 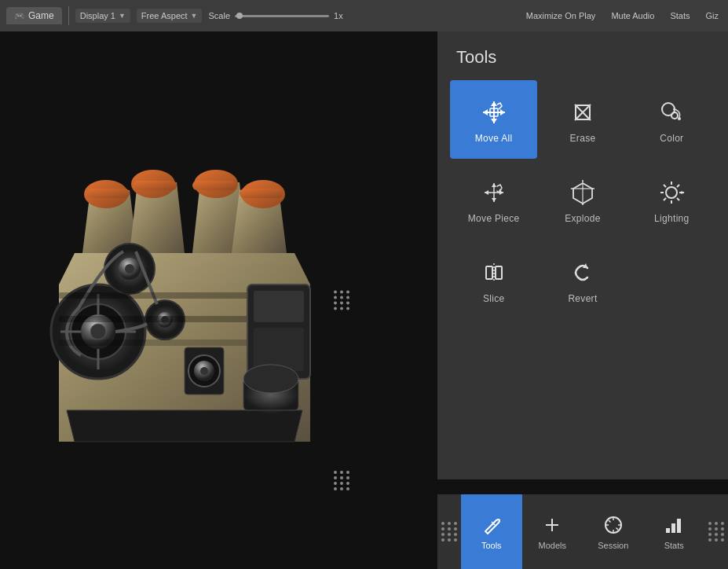 I want to click on aspect-dropdown-arrow: ▼, so click(x=195, y=16).